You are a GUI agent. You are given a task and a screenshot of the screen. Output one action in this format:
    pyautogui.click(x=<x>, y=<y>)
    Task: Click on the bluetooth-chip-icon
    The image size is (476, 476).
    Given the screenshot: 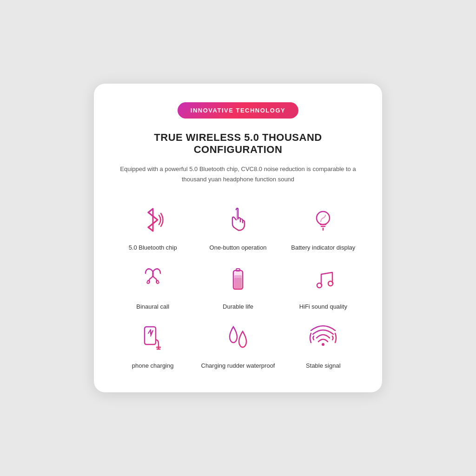 What is the action you would take?
    pyautogui.click(x=153, y=220)
    